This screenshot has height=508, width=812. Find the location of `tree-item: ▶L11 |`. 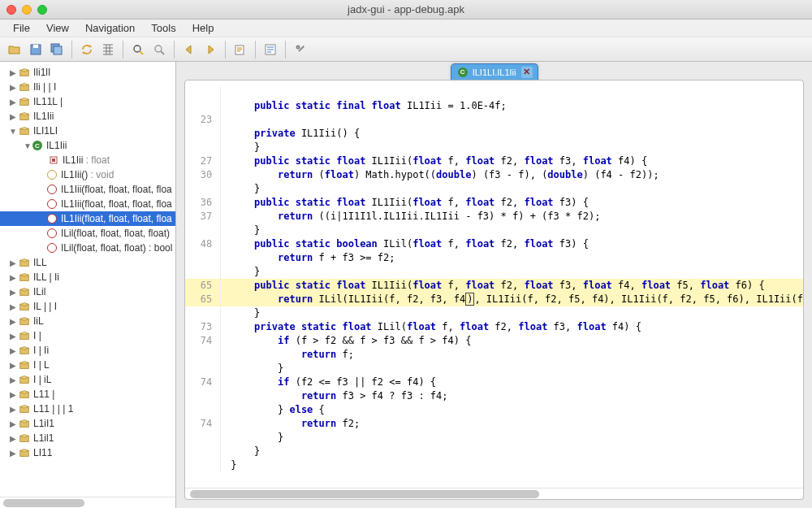

tree-item: ▶L11 | is located at coordinates (88, 394).